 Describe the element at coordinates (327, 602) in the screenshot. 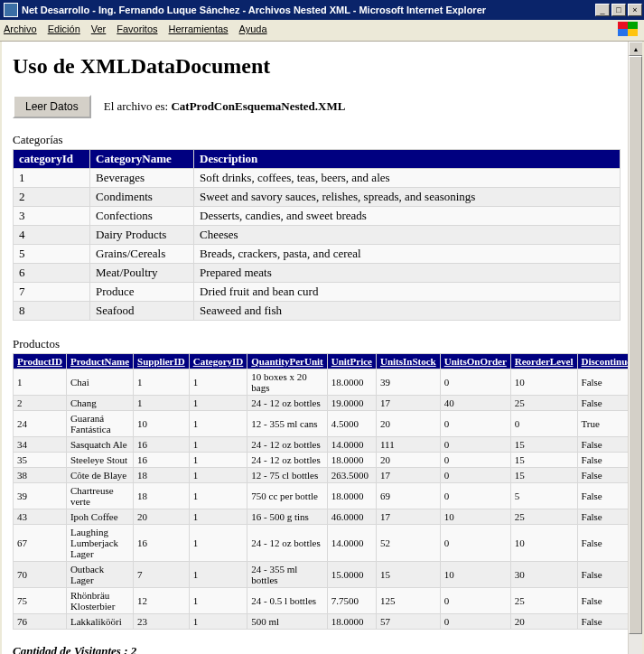

I see `table-row: 75Rhönbräu Klosterbier12124 - 0.5 l bott…` at that location.